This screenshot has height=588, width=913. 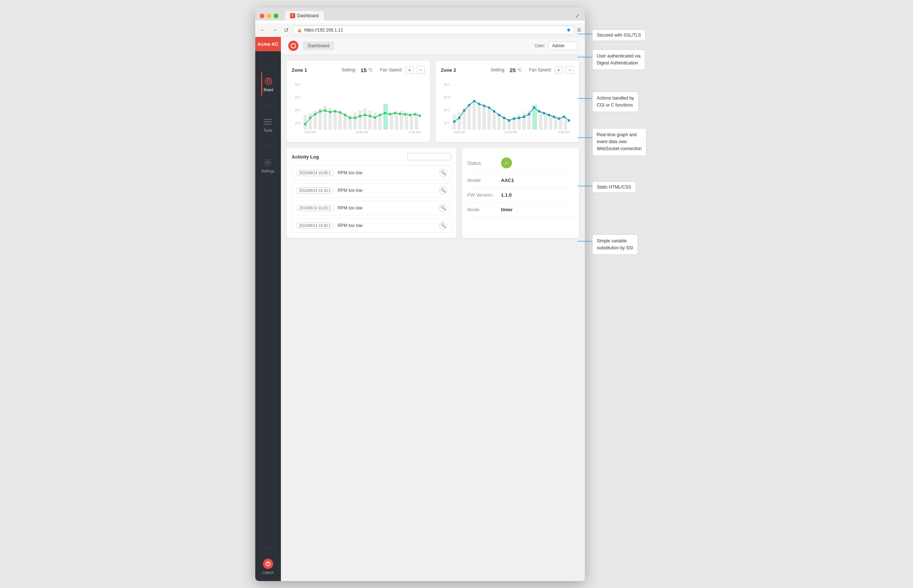 What do you see at coordinates (263, 30) in the screenshot?
I see `back-button: ←` at bounding box center [263, 30].